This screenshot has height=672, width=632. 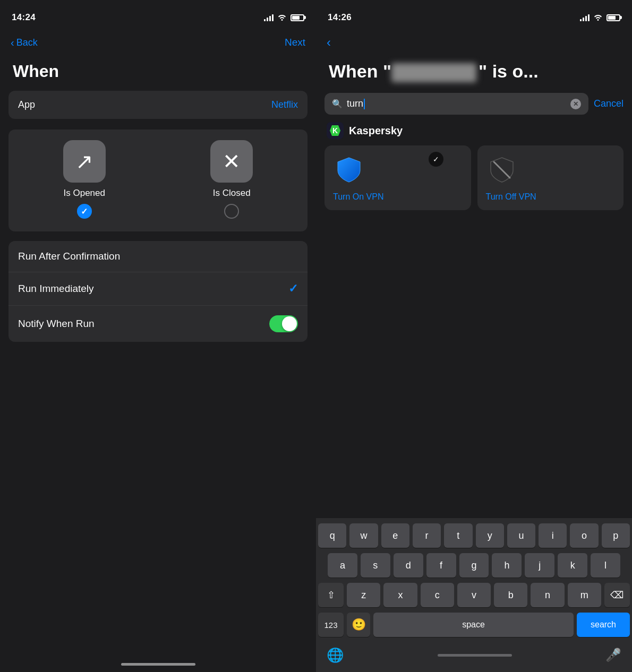 What do you see at coordinates (511, 595) in the screenshot?
I see `key-b: b` at bounding box center [511, 595].